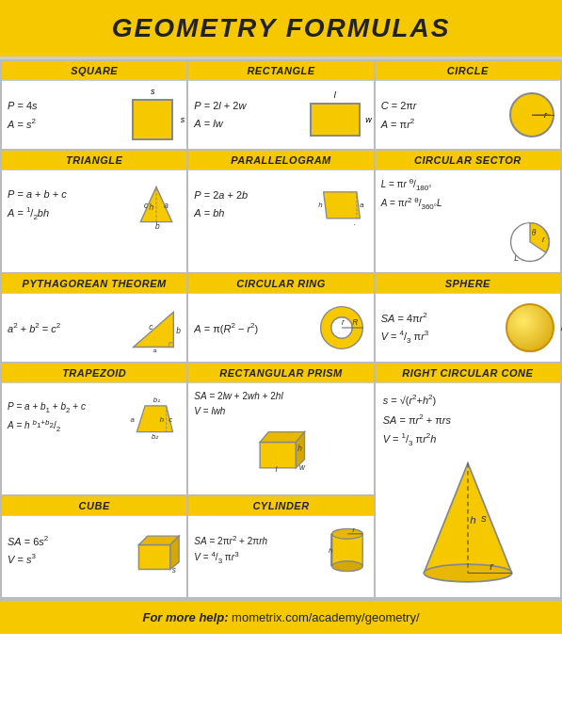 The height and width of the screenshot is (728, 562). Describe the element at coordinates (281, 548) in the screenshot. I see `cell-cylinder: CYLINDER SA = 2πr2 + 2πrh V = 4/3 πr3 r …` at that location.